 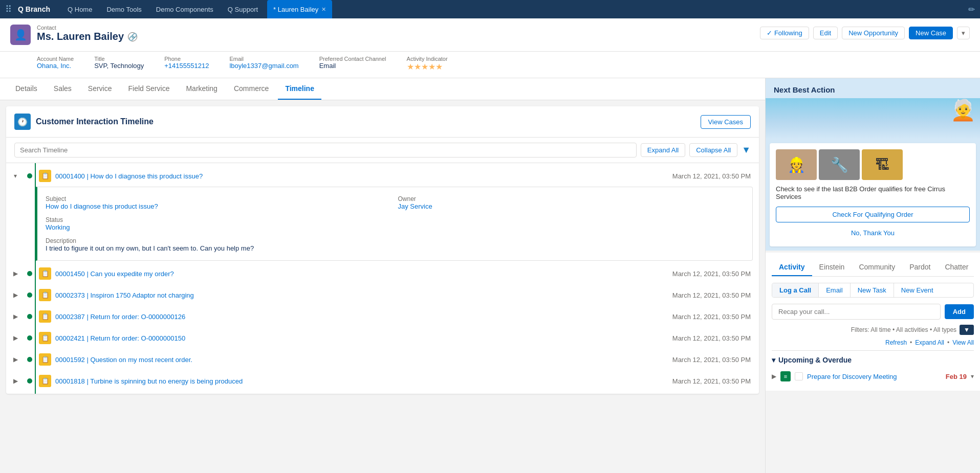 What do you see at coordinates (959, 312) in the screenshot?
I see `add-activity-button: Add` at bounding box center [959, 312].